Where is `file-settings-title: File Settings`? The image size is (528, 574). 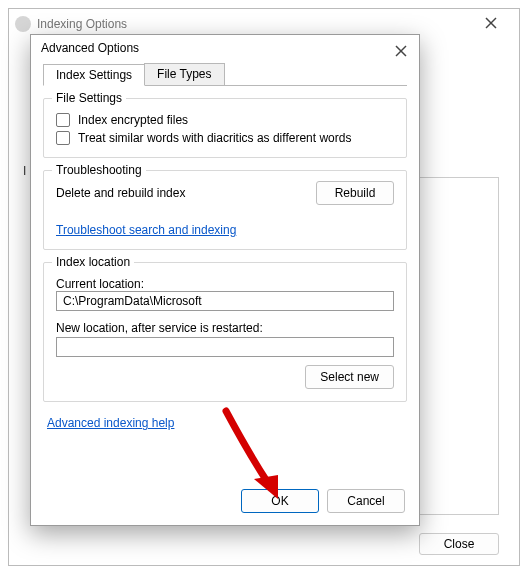
file-settings-title: File Settings is located at coordinates (89, 98).